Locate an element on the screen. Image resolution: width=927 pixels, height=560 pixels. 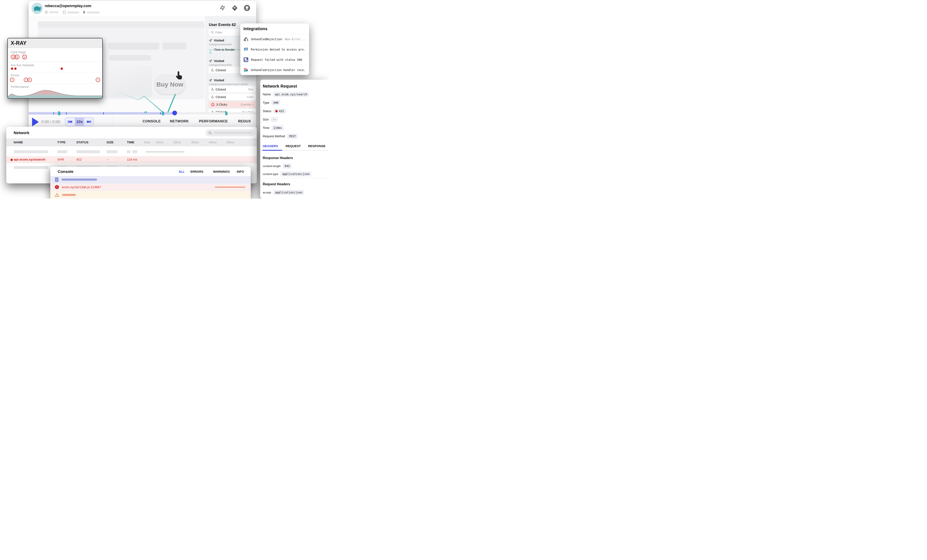
event-card-clicked: Clicked Color is located at coordinates (233, 97).